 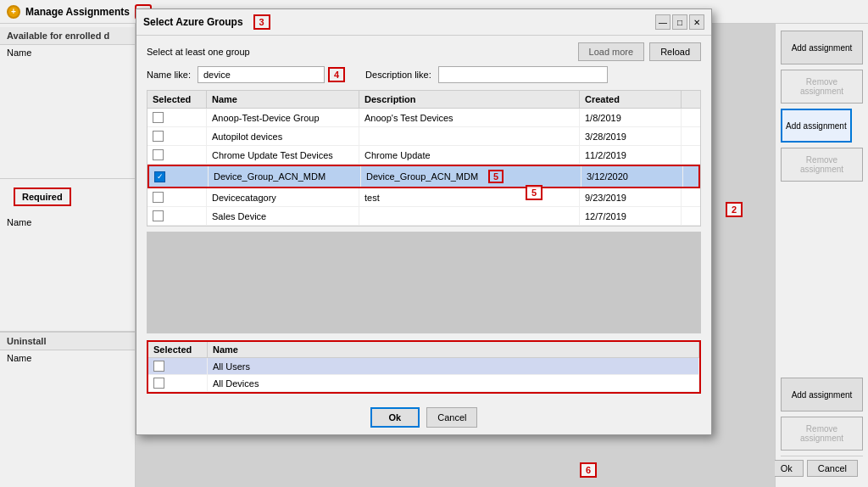 What do you see at coordinates (832, 468) in the screenshot?
I see `main-cancel-btn: Cancel` at bounding box center [832, 468].